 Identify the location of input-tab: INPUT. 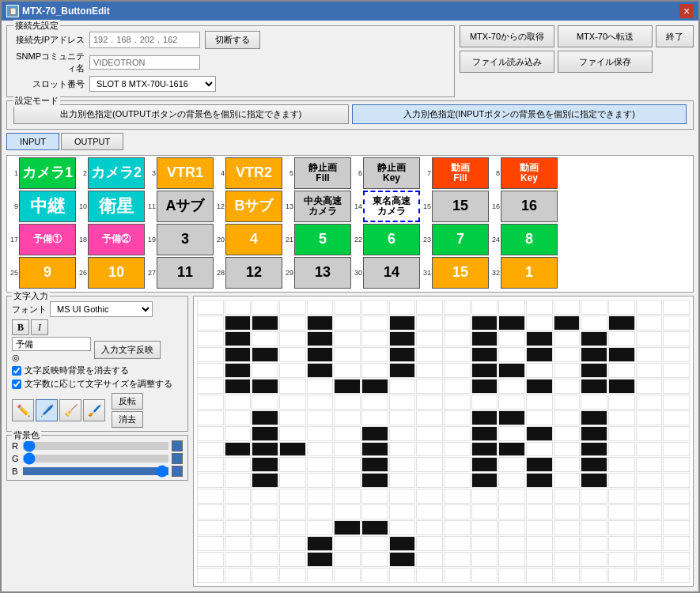
(33, 142).